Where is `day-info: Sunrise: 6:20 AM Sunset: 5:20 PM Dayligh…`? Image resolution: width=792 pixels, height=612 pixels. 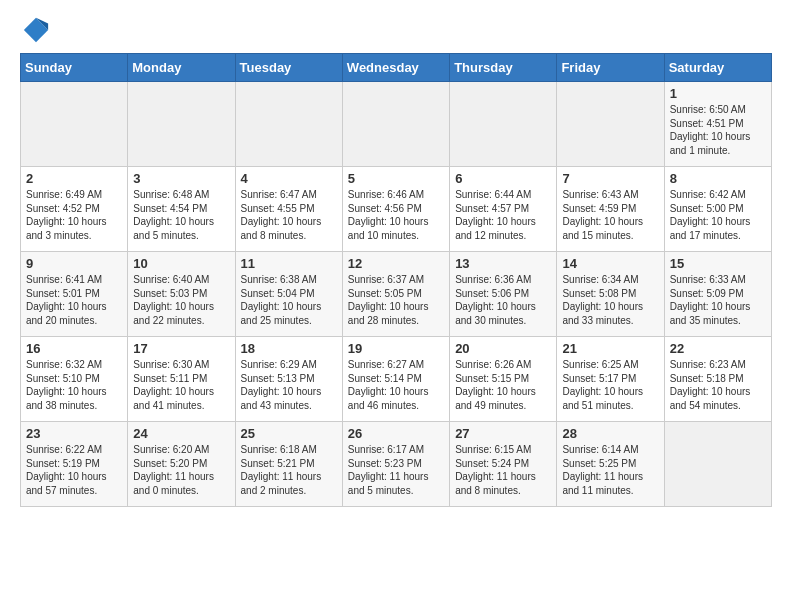
day-info: Sunrise: 6:20 AM Sunset: 5:20 PM Dayligh… is located at coordinates (181, 470).